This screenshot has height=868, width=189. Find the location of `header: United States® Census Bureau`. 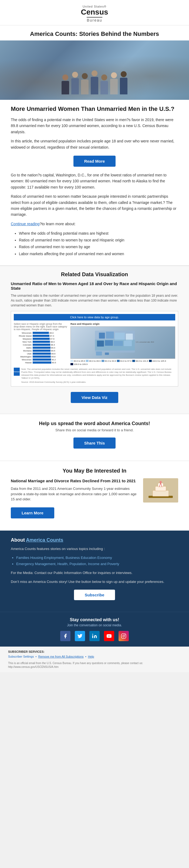

header: United States® Census Bureau is located at coordinates (94, 13).